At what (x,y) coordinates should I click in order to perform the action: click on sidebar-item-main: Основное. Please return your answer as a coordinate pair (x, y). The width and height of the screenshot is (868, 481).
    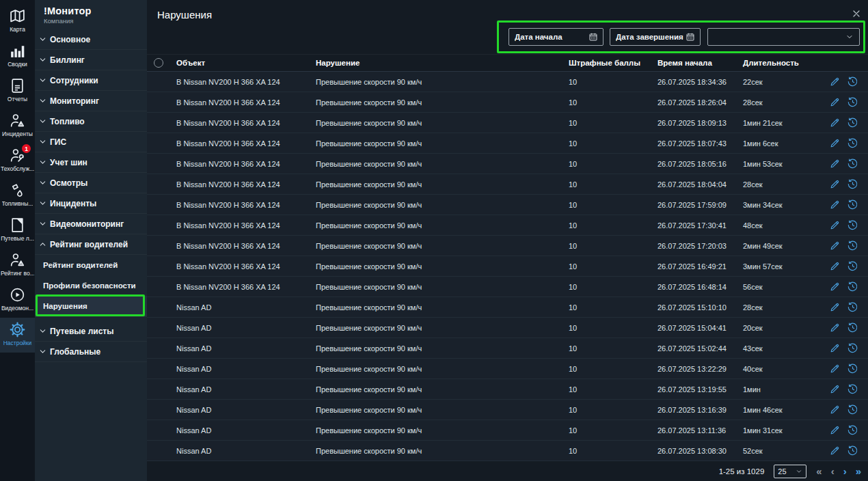
    Looking at the image, I should click on (91, 40).